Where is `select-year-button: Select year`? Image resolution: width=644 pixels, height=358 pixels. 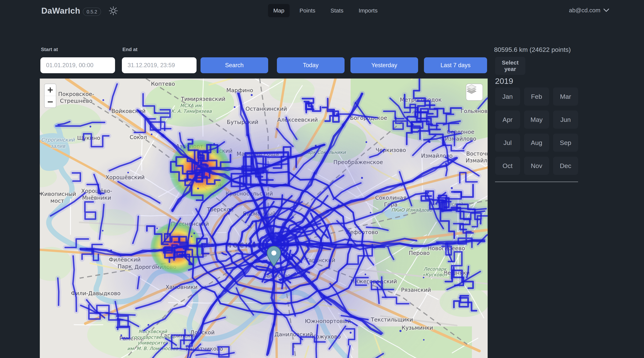 select-year-button: Select year is located at coordinates (510, 66).